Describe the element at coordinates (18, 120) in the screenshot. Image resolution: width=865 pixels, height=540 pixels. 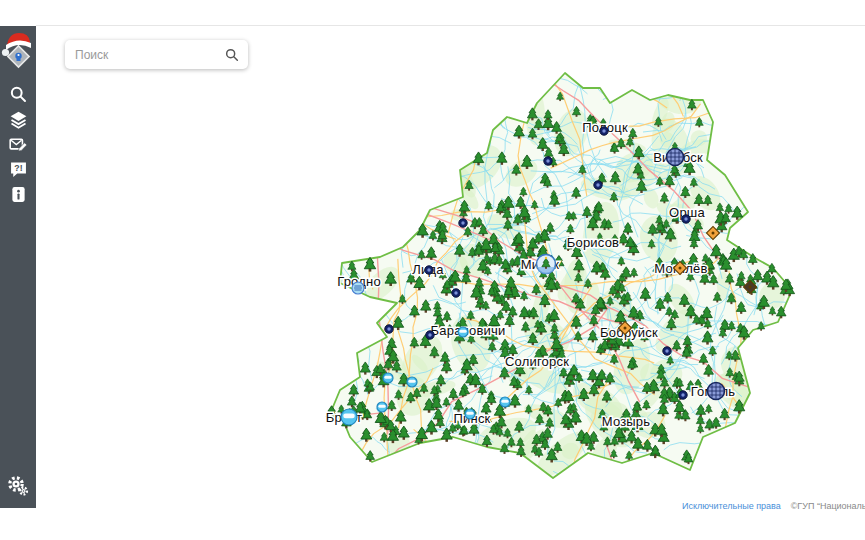
I see `layers-icon` at that location.